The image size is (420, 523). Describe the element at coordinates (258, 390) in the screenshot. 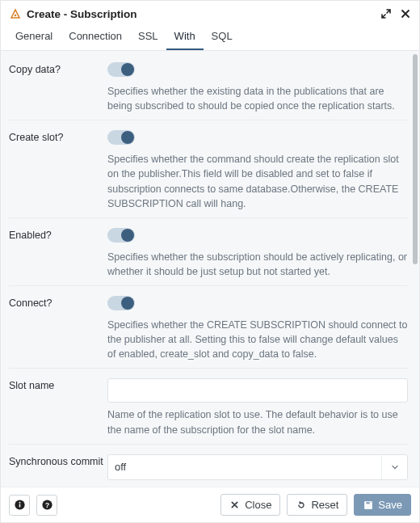

I see `input-slot-name` at that location.